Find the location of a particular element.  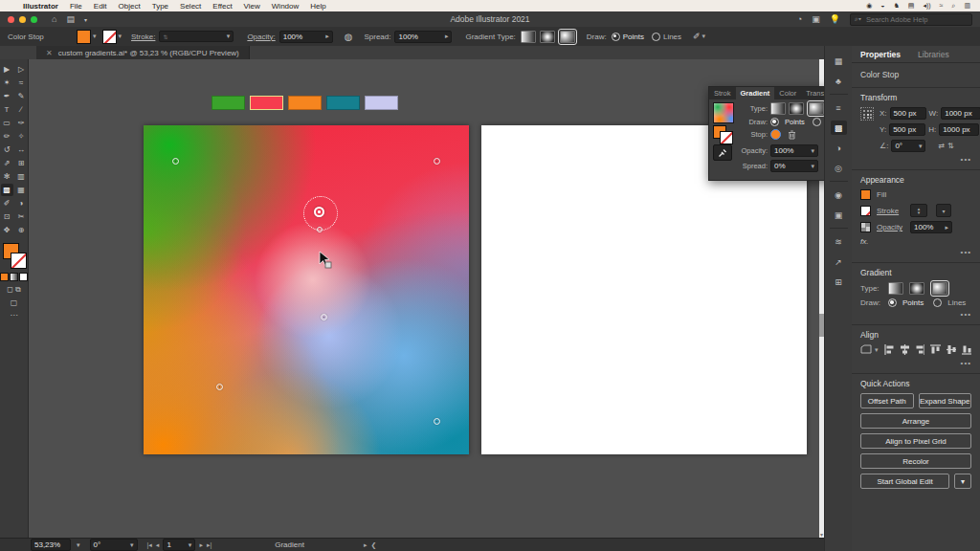

stroke-stepper-icon: ⇅ is located at coordinates (165, 36).